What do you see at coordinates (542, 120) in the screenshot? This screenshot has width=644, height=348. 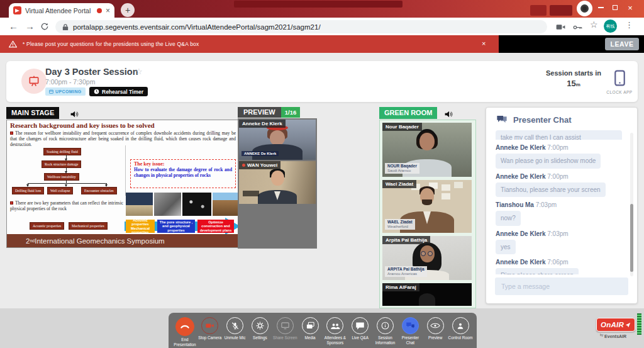 I see `chat-title: Presenter Chat` at bounding box center [542, 120].